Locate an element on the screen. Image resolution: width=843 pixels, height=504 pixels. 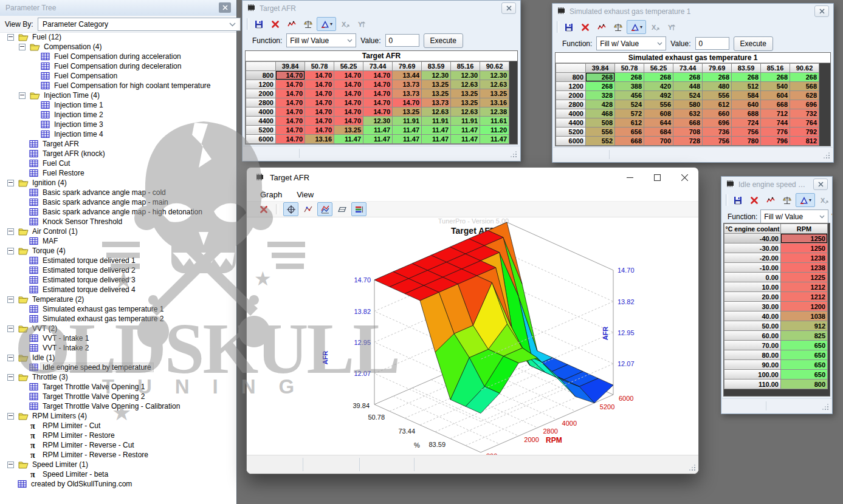
table-cell: 800 is located at coordinates (804, 384).